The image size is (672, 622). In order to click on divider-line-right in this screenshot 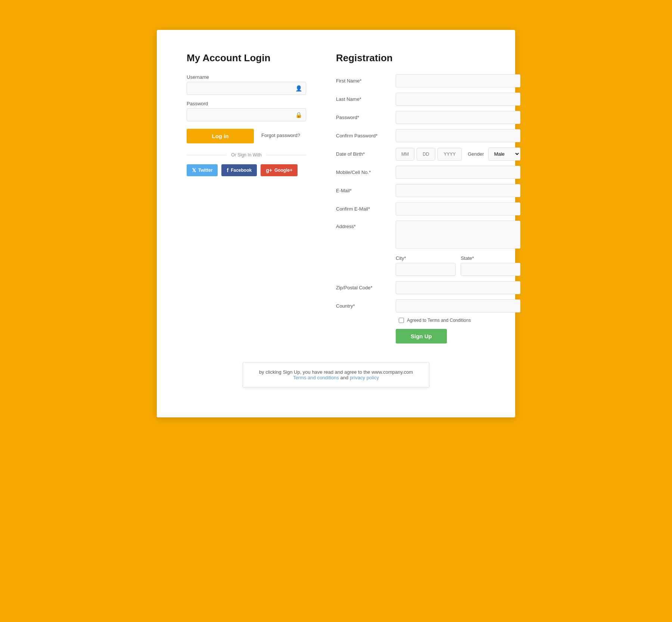, I will do `click(286, 155)`.